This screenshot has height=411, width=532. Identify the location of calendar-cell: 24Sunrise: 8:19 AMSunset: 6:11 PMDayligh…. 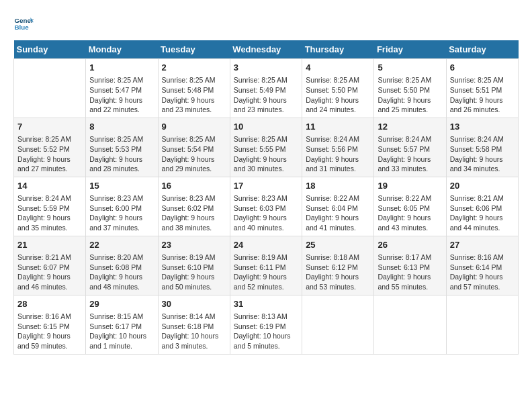
(266, 265).